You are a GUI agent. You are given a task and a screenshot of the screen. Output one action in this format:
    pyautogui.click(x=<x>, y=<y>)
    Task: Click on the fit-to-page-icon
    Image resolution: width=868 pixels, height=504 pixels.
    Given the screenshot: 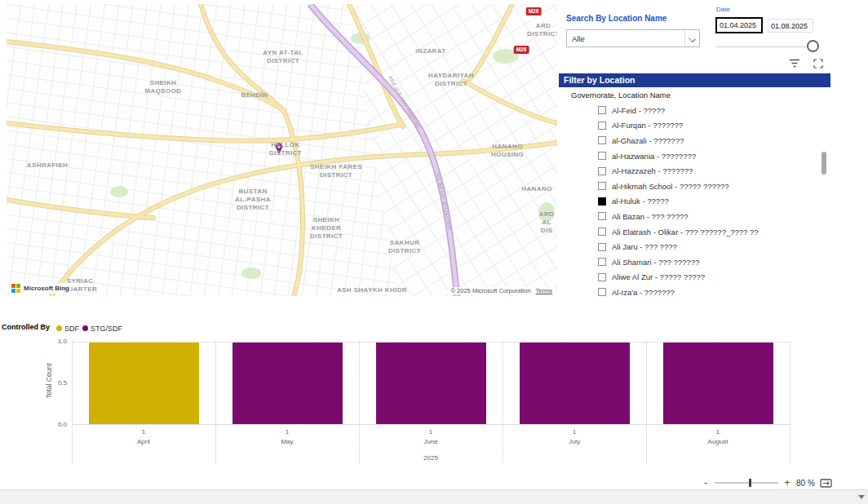 What is the action you would take?
    pyautogui.click(x=826, y=483)
    